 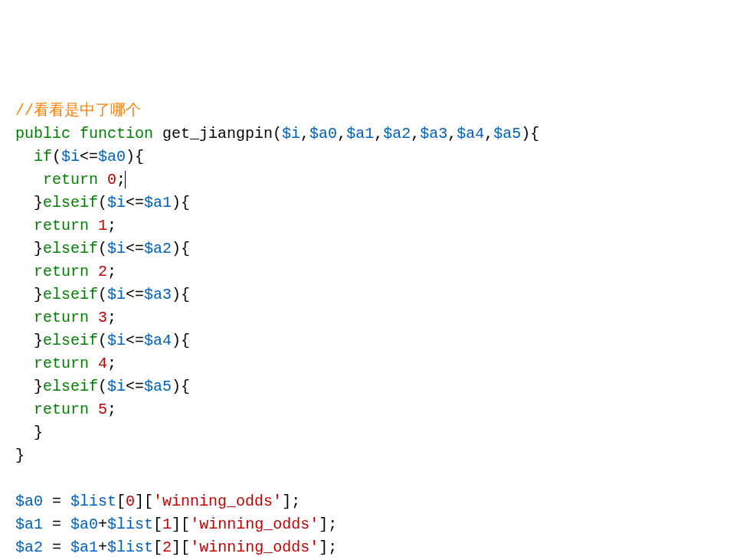 I want to click on code-token: 4, so click(x=103, y=363).